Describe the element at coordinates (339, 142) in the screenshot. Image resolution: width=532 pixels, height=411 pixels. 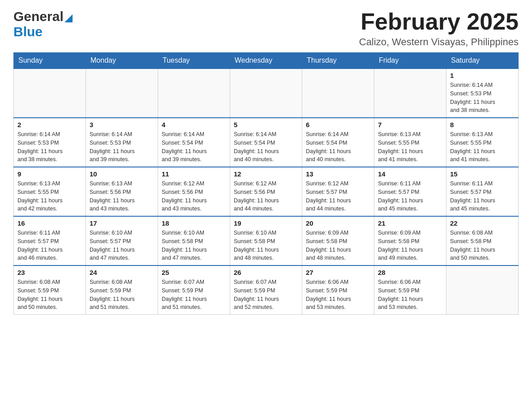
I see `calendar-cell: 6Sunrise: 6:14 AM Sunset: 5:54 PM Daylig…` at that location.